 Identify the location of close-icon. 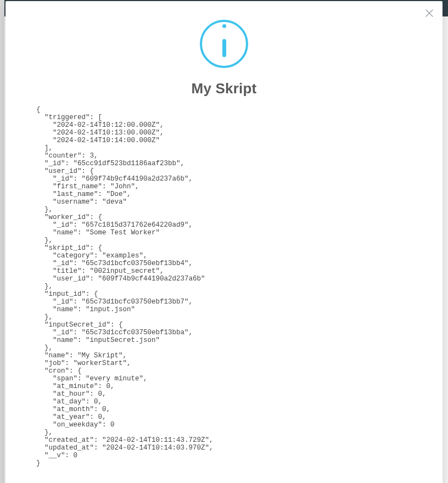
(429, 13).